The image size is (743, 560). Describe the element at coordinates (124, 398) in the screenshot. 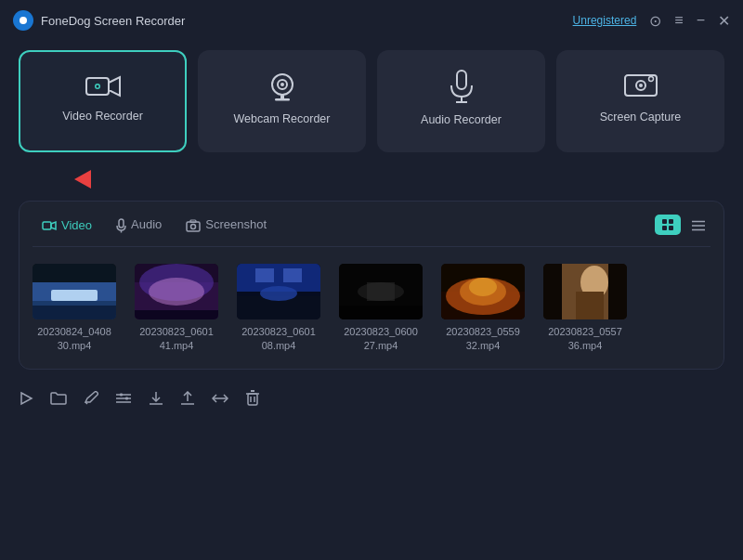

I see `trim-button` at that location.